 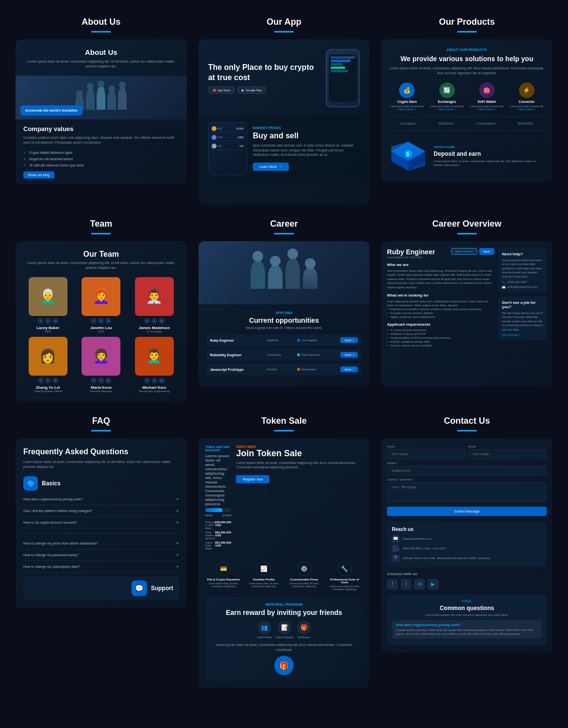 What do you see at coordinates (101, 265) in the screenshot?
I see `team-desc: Lorem ipsum dolor sit amet, consectetur …` at bounding box center [101, 265].